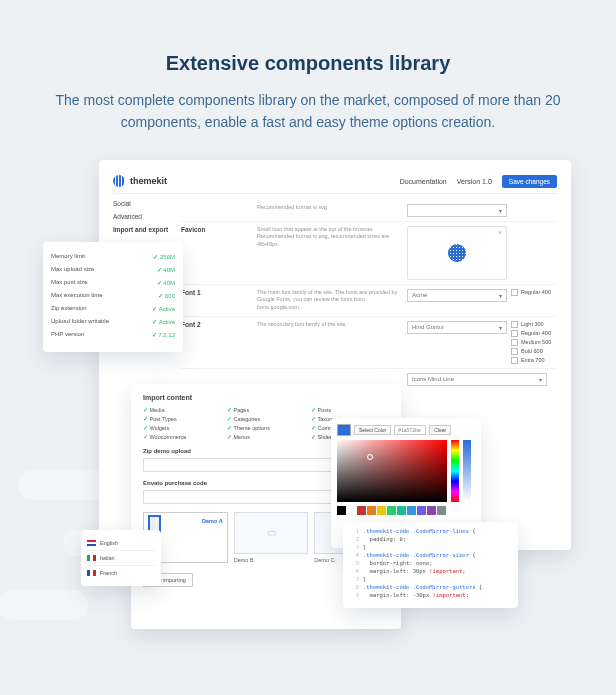 Image resolution: width=616 pixels, height=695 pixels. Describe the element at coordinates (455, 471) in the screenshot. I see `hue-slider` at that location.